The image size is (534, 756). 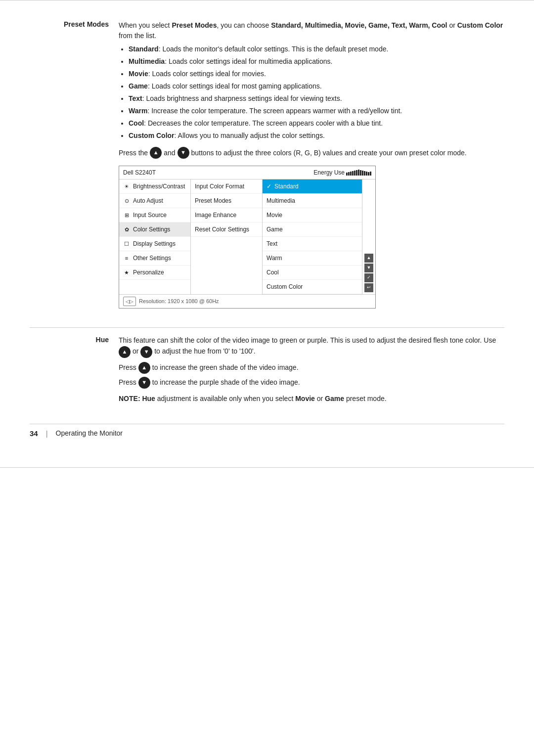 What do you see at coordinates (312, 369) in the screenshot?
I see `hue-content: This feature can shift the color of the …` at bounding box center [312, 369].